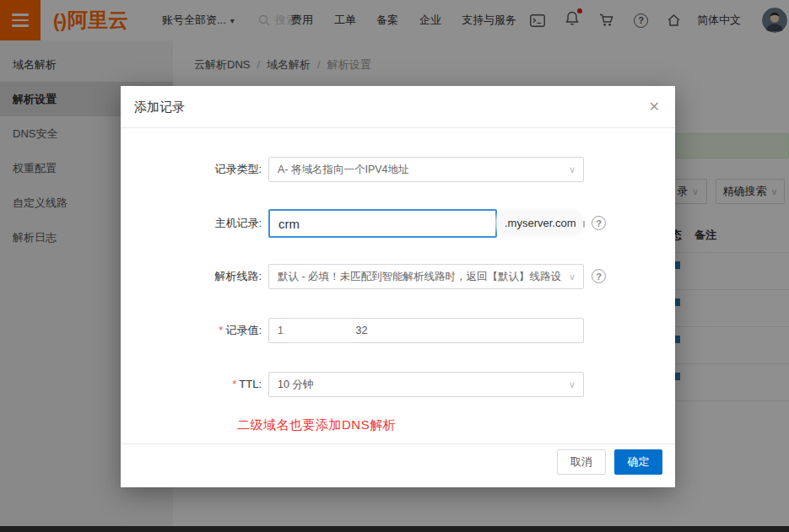  I want to click on modal-header: 添加记录 ✕, so click(398, 107).